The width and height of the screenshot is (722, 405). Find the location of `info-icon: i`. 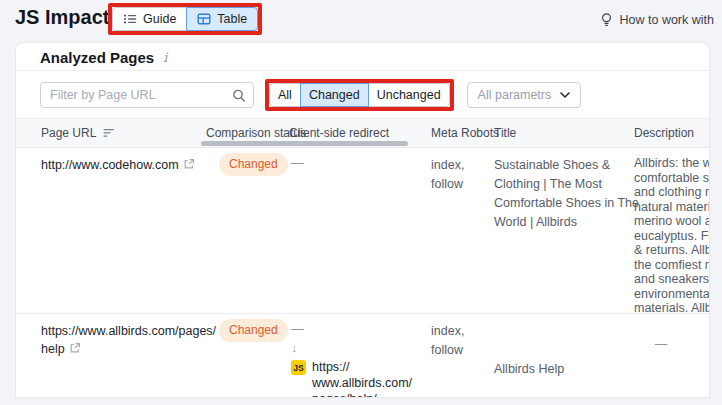

info-icon: i is located at coordinates (165, 58).